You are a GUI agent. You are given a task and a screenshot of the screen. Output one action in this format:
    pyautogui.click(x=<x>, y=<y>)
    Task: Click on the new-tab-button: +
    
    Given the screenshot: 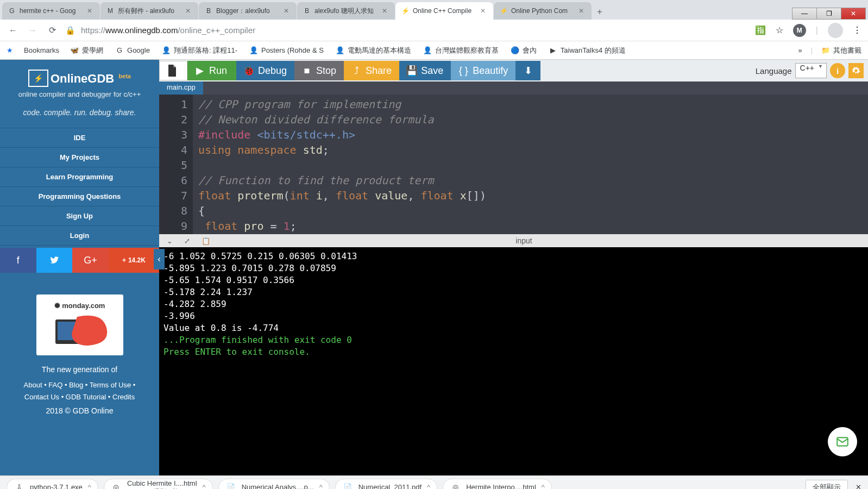 What is the action you would take?
    pyautogui.click(x=600, y=12)
    